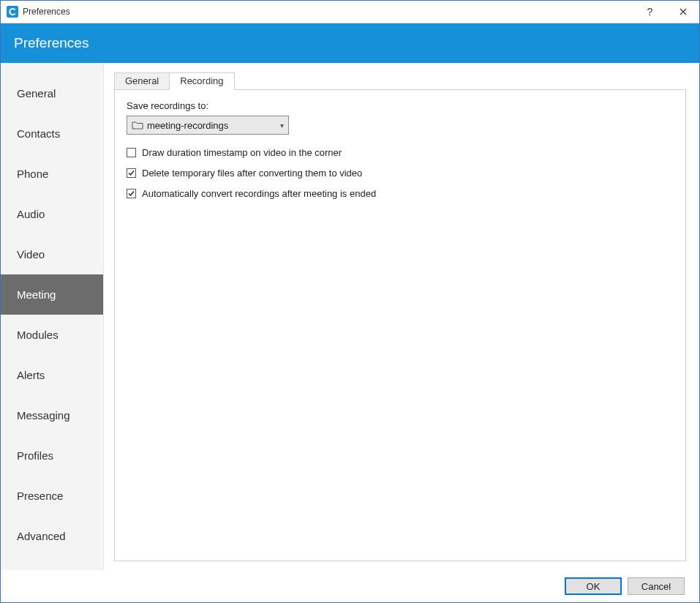  Describe the element at coordinates (52, 375) in the screenshot. I see `sidebar-item-alerts: Alerts` at that location.